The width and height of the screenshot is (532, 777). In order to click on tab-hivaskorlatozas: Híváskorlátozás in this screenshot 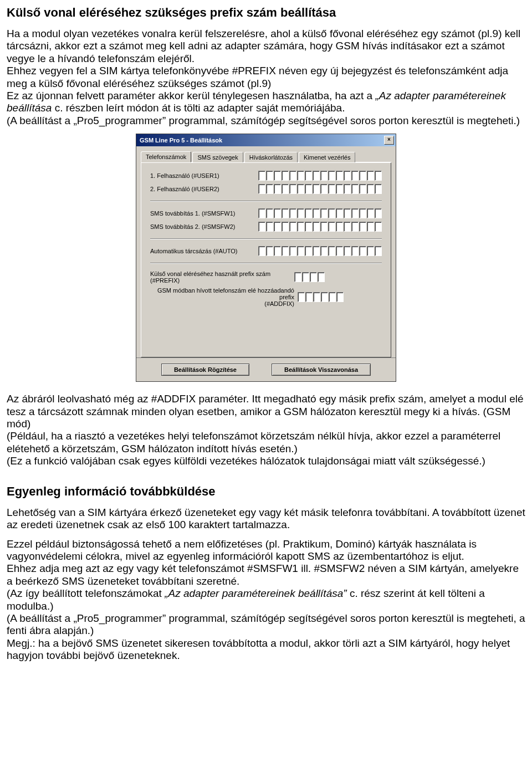, I will do `click(271, 157)`.